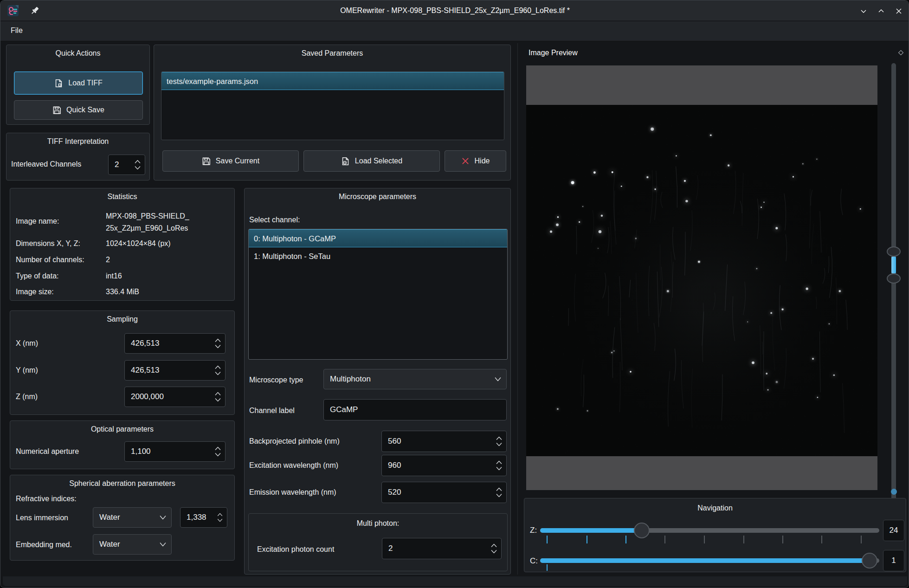 Image resolution: width=909 pixels, height=588 pixels. Describe the element at coordinates (378, 239) in the screenshot. I see `list-item: 0: Multiphoton - GCaMP` at that location.